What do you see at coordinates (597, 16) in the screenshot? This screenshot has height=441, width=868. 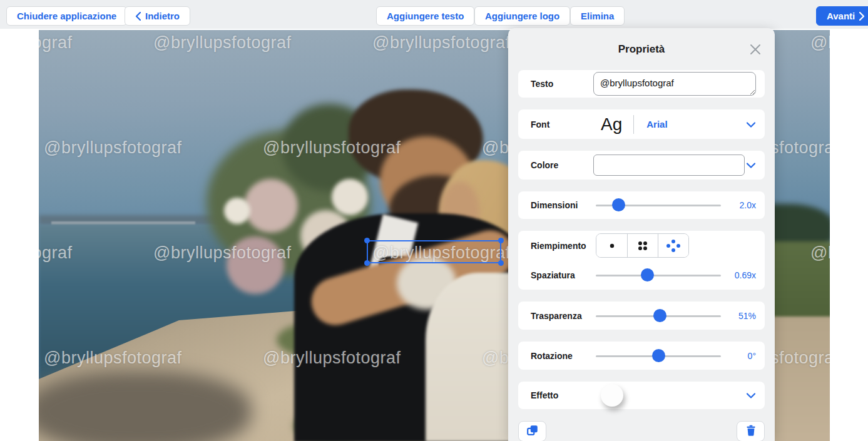 I see `delete-label: Elimina` at bounding box center [597, 16].